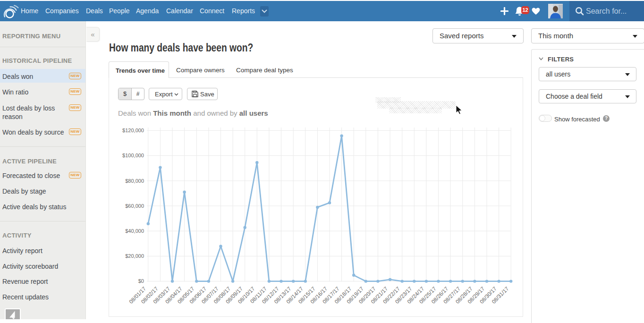 The image size is (644, 323). I want to click on svg-text: $60,000, so click(135, 206).